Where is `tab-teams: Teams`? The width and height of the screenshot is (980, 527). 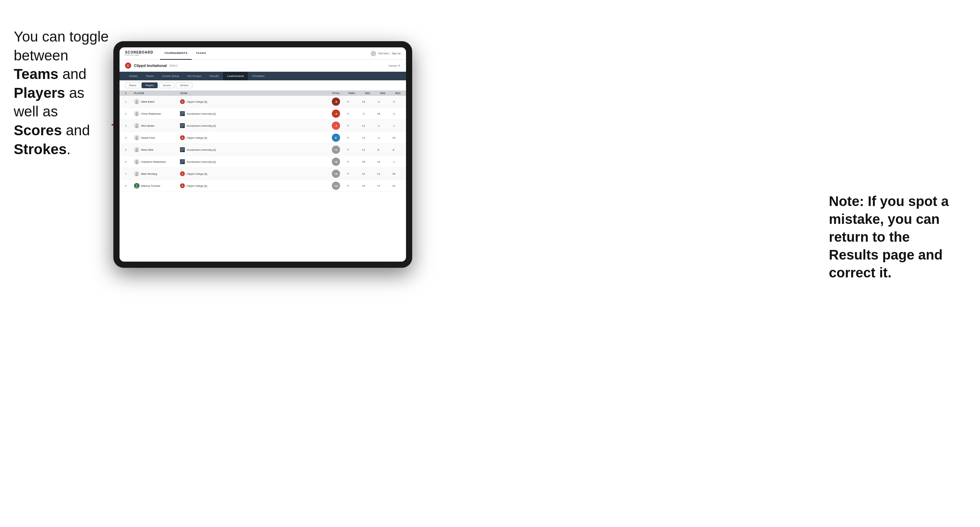
tab-teams: Teams is located at coordinates (150, 76).